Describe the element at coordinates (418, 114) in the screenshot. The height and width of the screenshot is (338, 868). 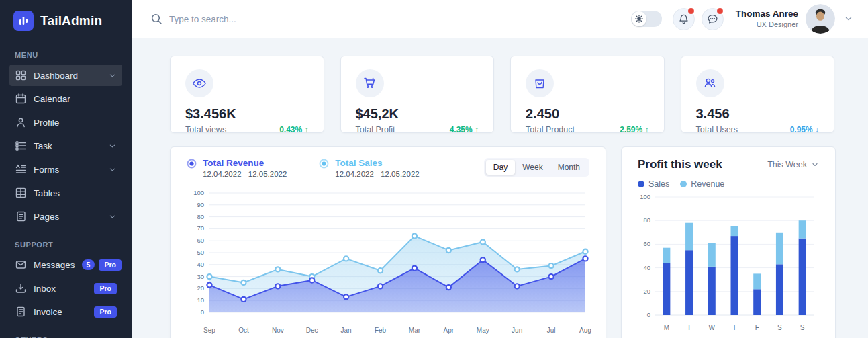
I see `stat-value: $45,2K` at that location.